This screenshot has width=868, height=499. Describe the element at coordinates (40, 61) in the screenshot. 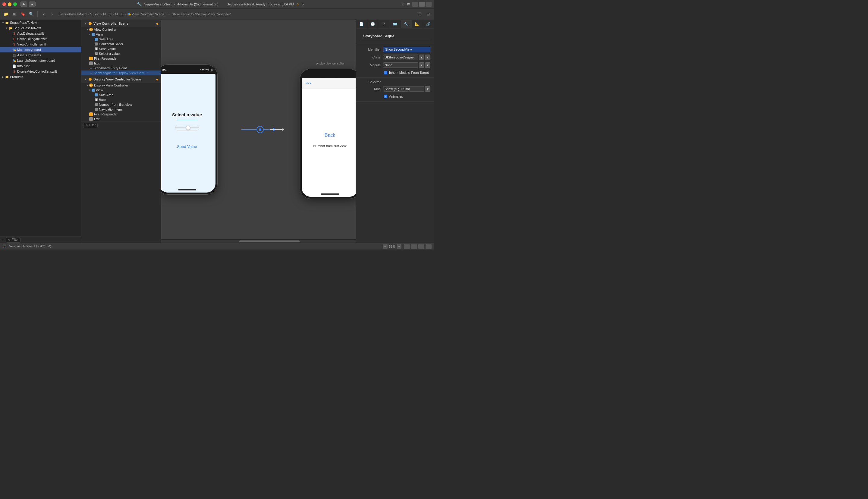

I see `tree-item-launchscreen: ▶ 🎭 LaunchScreen.storyboard` at that location.